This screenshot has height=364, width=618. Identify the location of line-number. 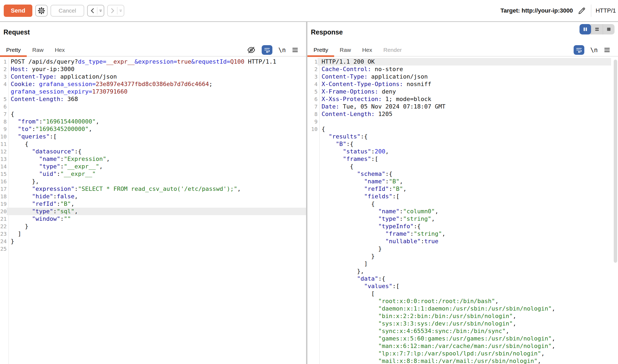
(312, 354).